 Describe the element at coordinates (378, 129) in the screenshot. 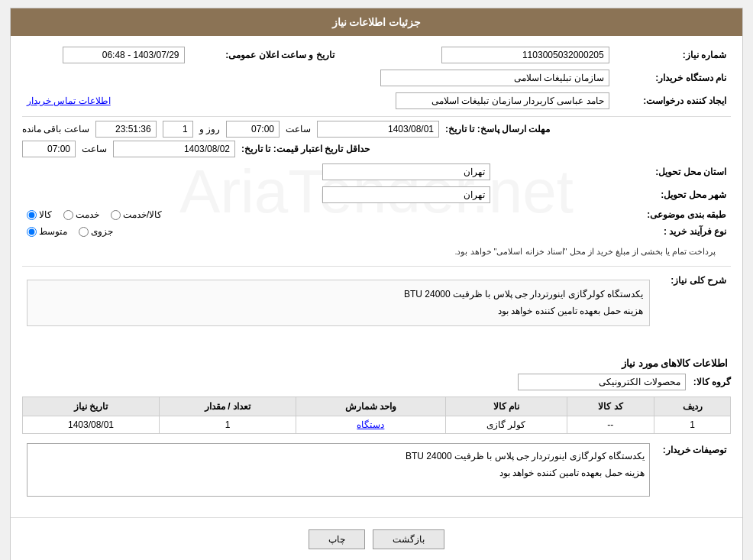

I see `mohlat-date-input` at that location.